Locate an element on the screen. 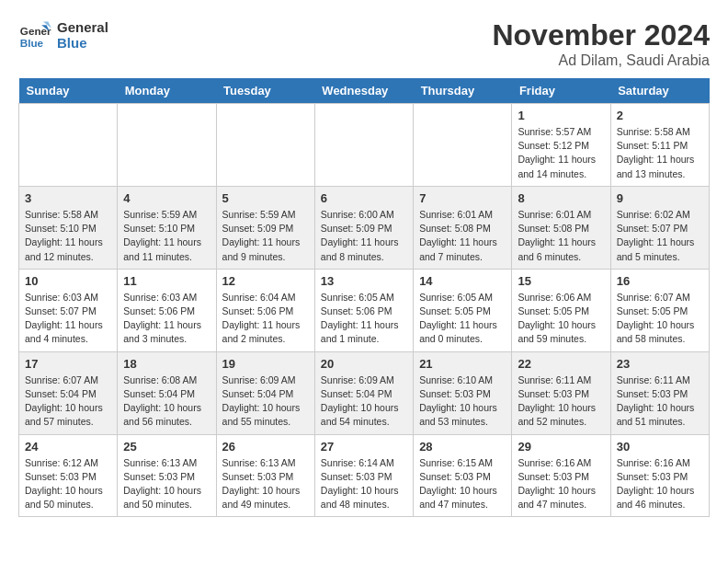 Image resolution: width=728 pixels, height=563 pixels. day-info: Sunrise: 6:03 AM Sunset: 5:06 PM Dayligh… is located at coordinates (166, 318).